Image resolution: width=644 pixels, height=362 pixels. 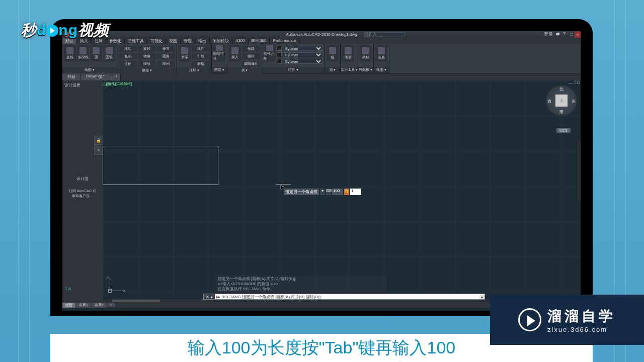 I want to click on vp-close-icon: □, so click(x=579, y=82).